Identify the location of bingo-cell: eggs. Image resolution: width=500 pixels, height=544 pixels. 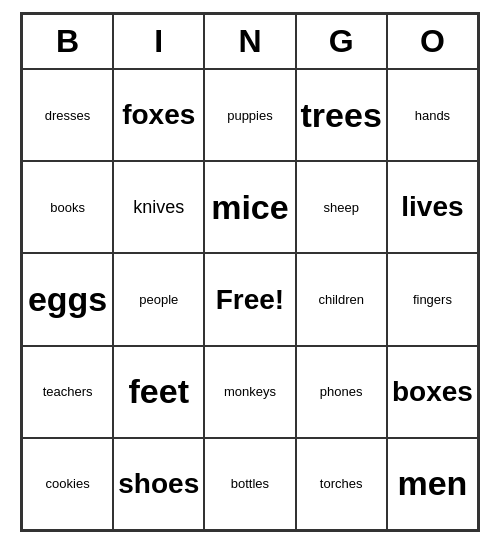
(68, 299).